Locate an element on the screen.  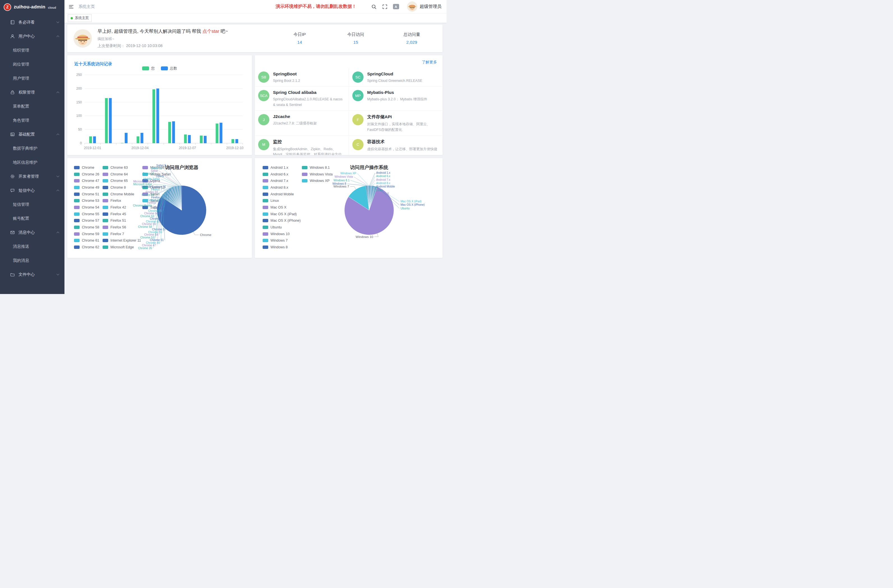
pie-slice-Windows 8 is located at coordinates (368, 198).